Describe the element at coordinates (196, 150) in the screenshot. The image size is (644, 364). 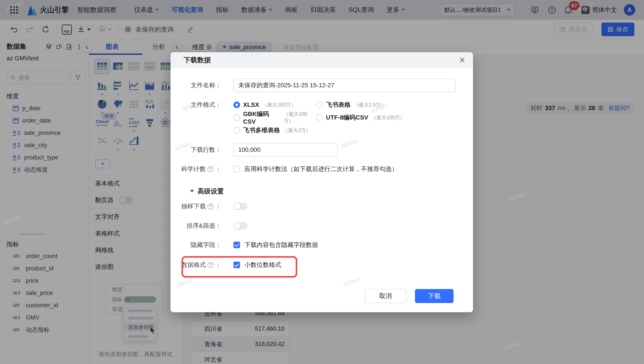
I see `rows-label: 下载行数：` at that location.